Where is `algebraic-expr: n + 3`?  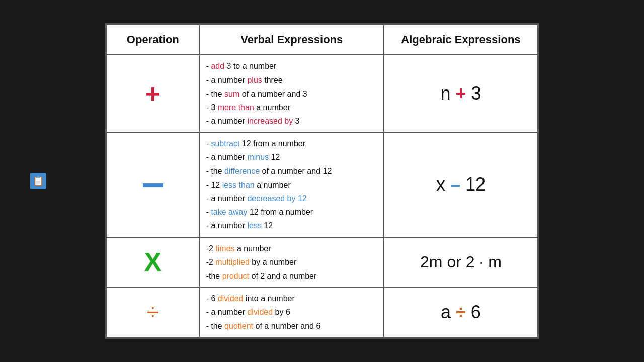
algebraic-expr: n + 3 is located at coordinates (461, 94).